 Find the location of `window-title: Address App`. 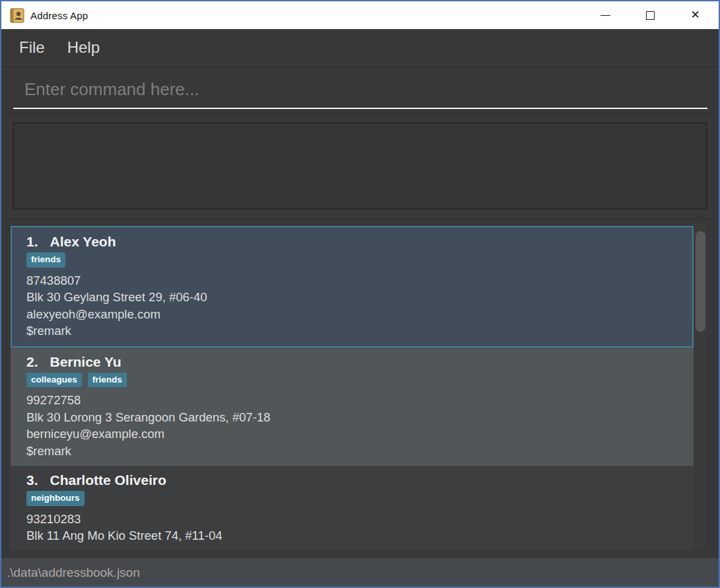

window-title: Address App is located at coordinates (59, 16).